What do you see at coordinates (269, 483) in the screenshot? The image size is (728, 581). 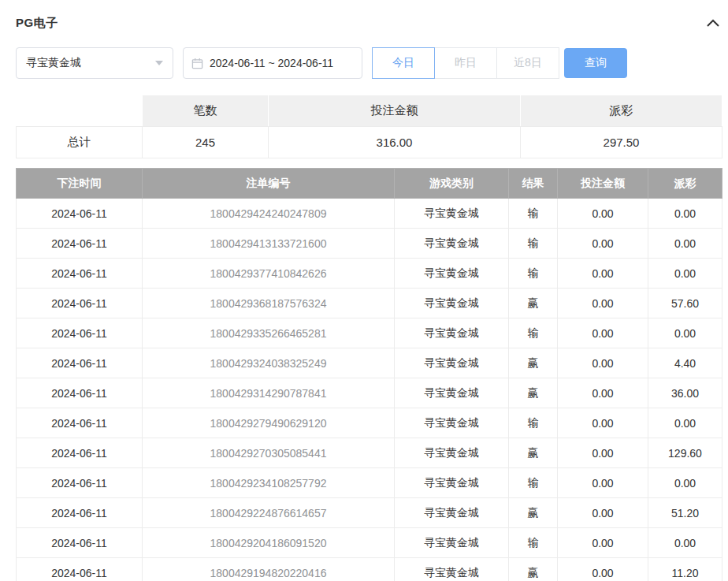 I see `cell-order-id: 1800429234108257792` at bounding box center [269, 483].